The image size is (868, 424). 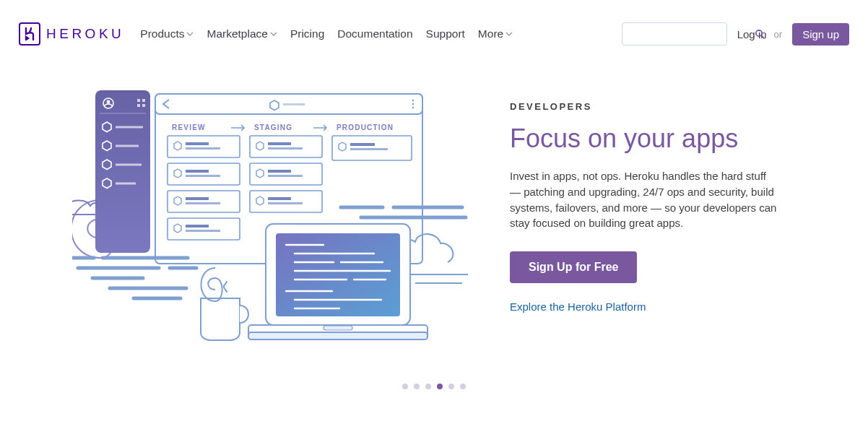 I want to click on carousel-dots, so click(x=434, y=386).